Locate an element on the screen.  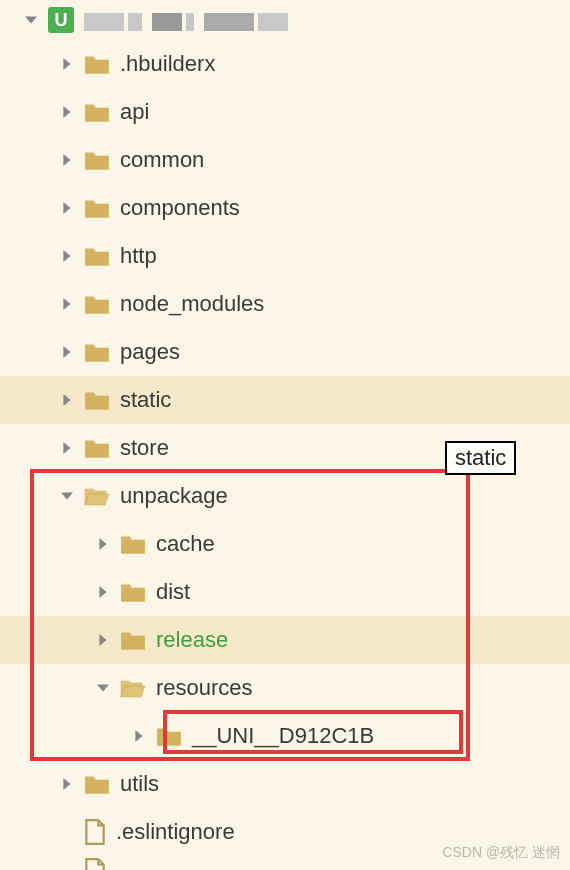
tree-item-uni-dir: __UNI__D912C1B is located at coordinates (285, 736).